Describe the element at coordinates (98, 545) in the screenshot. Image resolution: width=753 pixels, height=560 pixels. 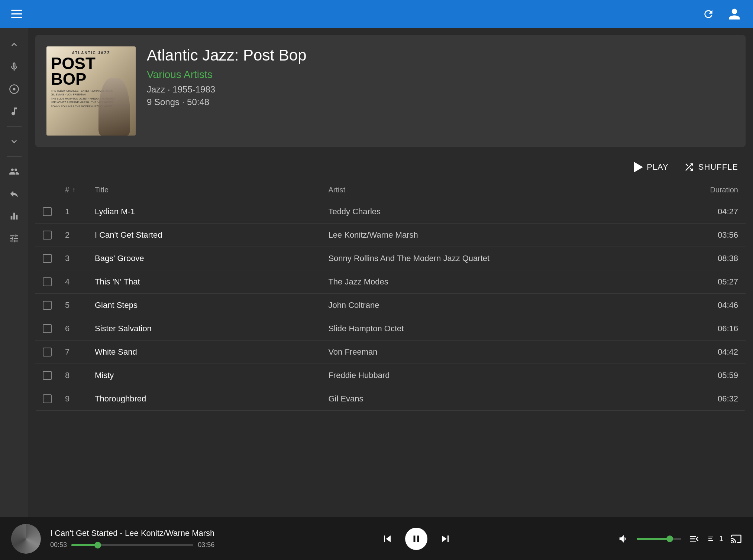
I see `progress-dot` at that location.